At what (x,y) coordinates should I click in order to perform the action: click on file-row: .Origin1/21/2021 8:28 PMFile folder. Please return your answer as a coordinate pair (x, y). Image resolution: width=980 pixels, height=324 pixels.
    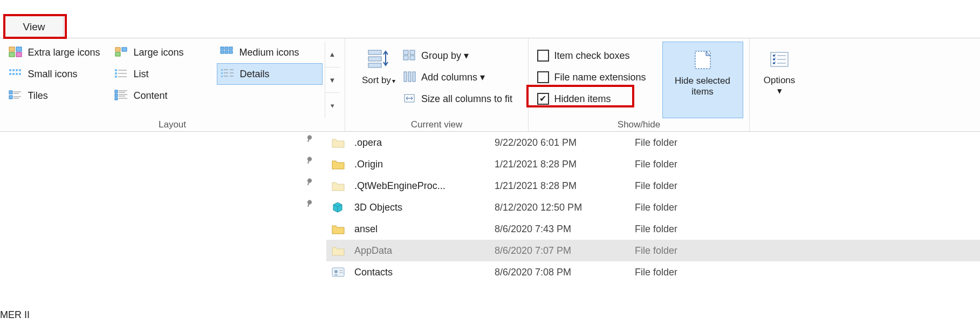
    Looking at the image, I should click on (653, 164).